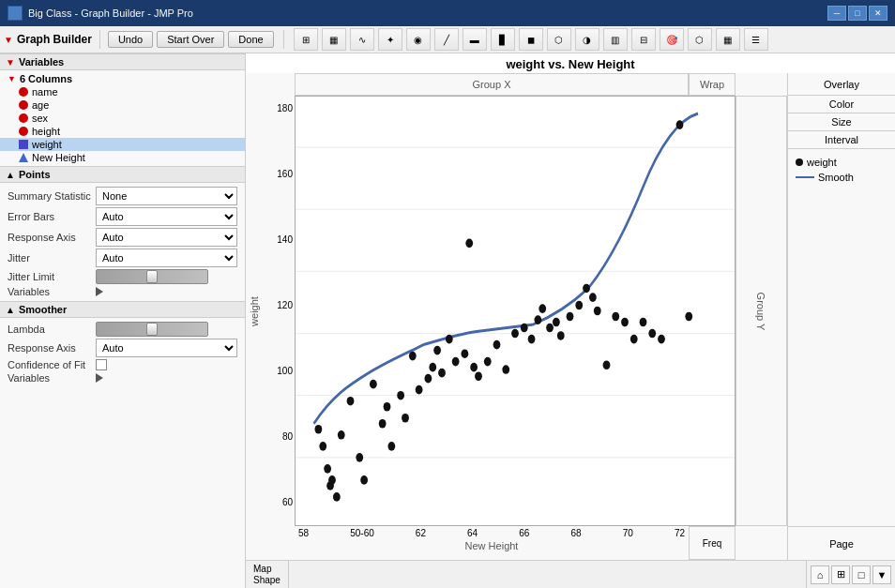 The image size is (895, 588). Describe the element at coordinates (122, 131) in the screenshot. I see `var-height: height` at that location.